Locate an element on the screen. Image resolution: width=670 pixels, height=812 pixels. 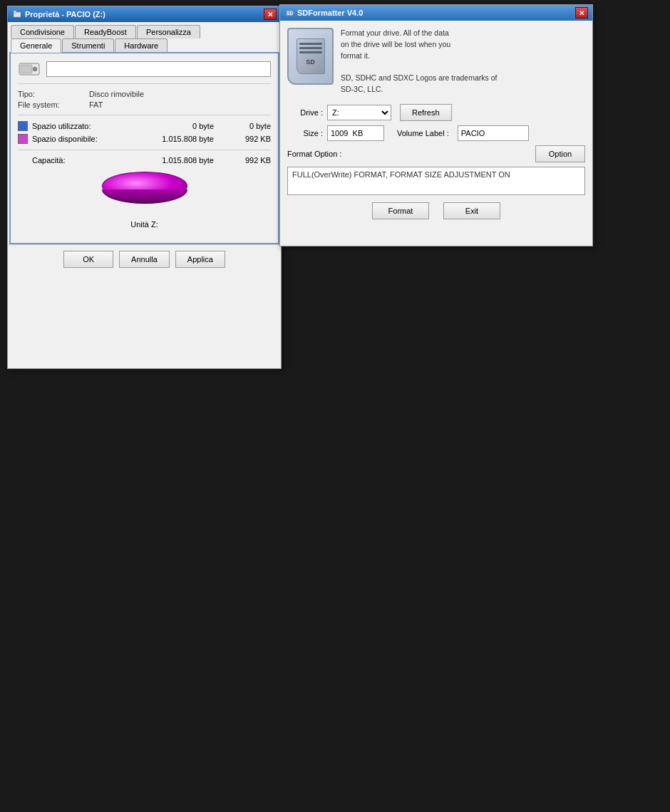
capacity-kb: 992 KB is located at coordinates (249, 160).